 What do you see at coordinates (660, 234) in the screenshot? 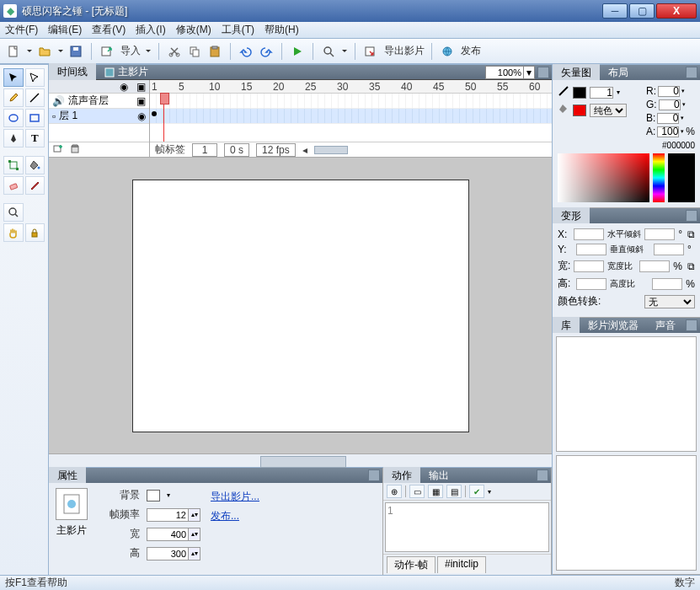
I see `hskew-input` at bounding box center [660, 234].